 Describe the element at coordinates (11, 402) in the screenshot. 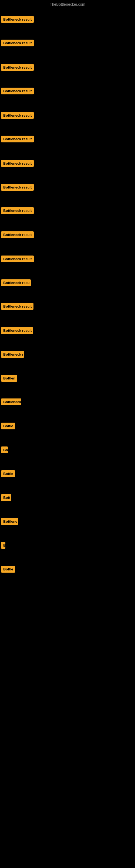

I see `bottleneck-result-badge: Bottleneck` at that location.